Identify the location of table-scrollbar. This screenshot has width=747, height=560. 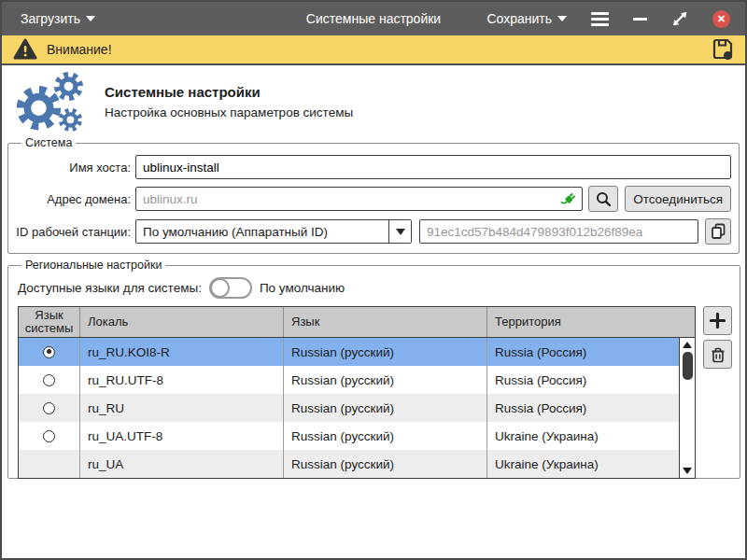
(687, 408).